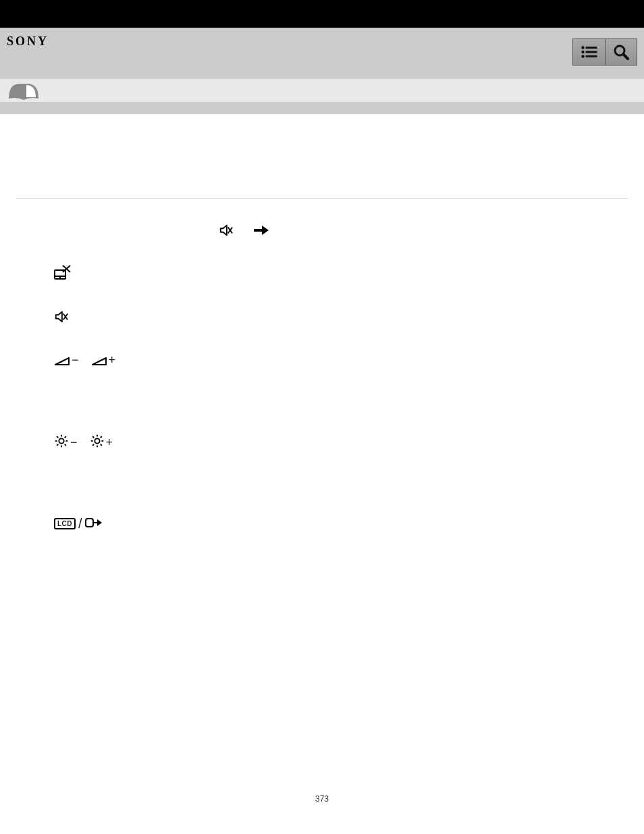 Image resolution: width=644 pixels, height=834 pixels. What do you see at coordinates (605, 52) in the screenshot?
I see `header-buttons` at bounding box center [605, 52].